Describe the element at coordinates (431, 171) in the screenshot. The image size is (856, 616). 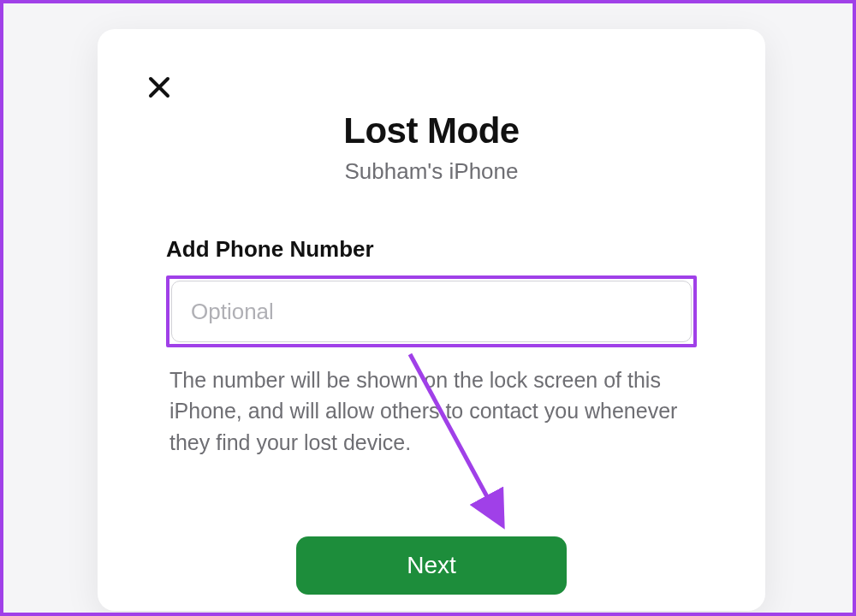
I see `dialog-subtitle: Subham's iPhone` at that location.